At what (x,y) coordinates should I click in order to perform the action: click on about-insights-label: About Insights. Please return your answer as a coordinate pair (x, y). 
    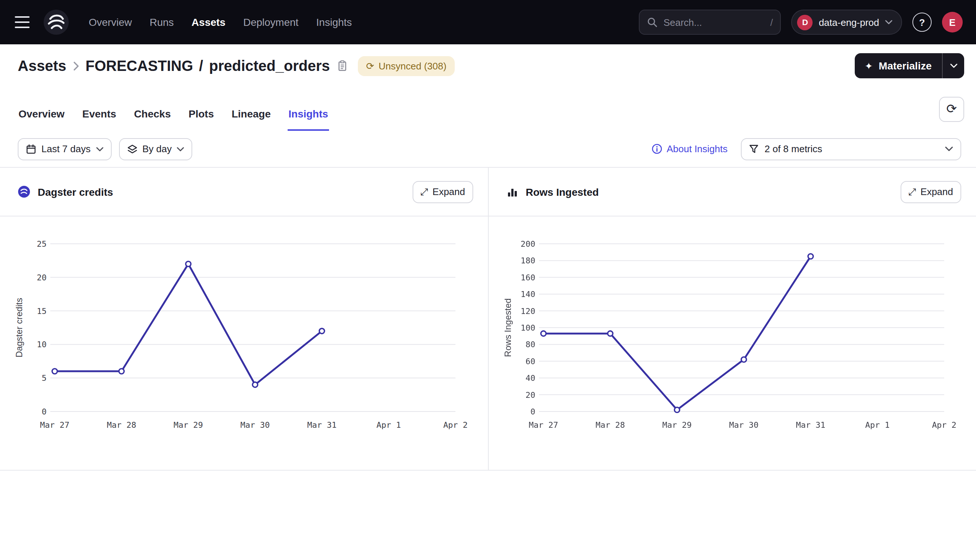
    Looking at the image, I should click on (697, 149).